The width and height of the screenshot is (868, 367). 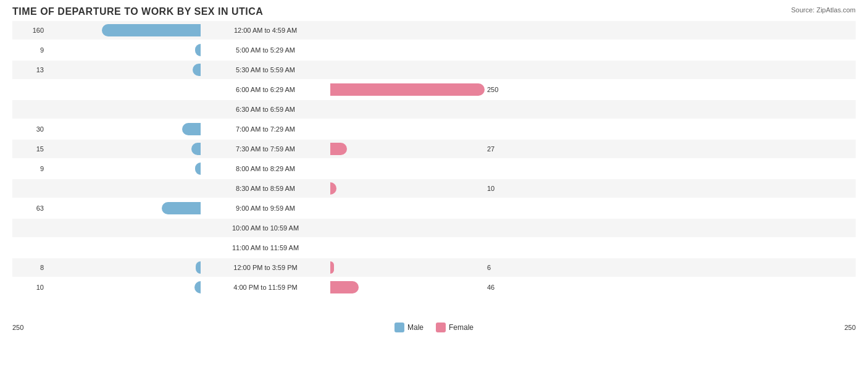 What do you see at coordinates (265, 268) in the screenshot?
I see `time-label: 12:00 PM to 3:59 PM` at bounding box center [265, 268].